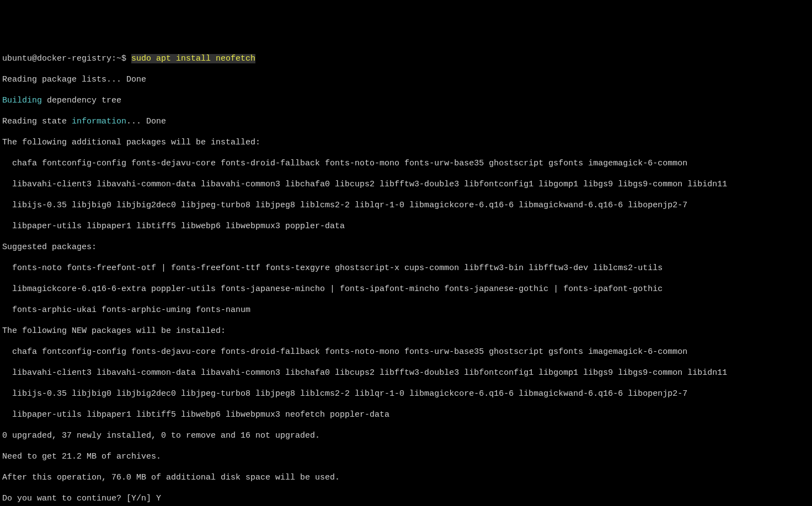 The height and width of the screenshot is (506, 812). I want to click on prompt-user-host: ubuntu@docker-registry:~$, so click(67, 58).